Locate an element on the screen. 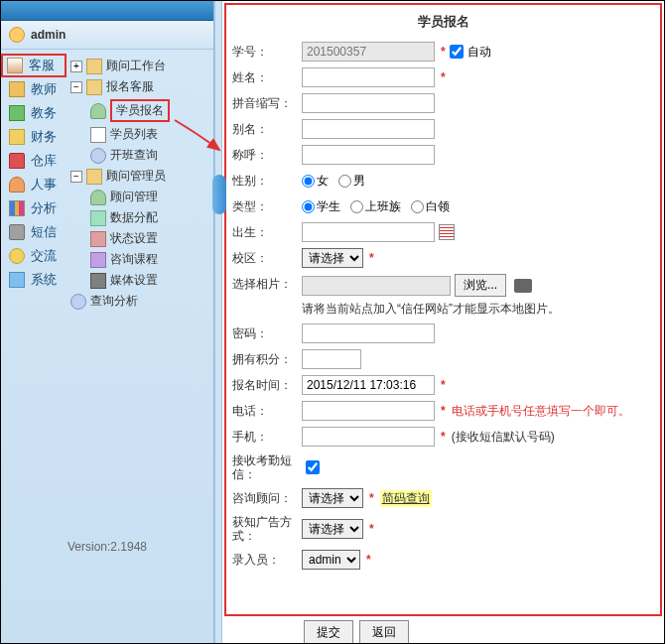 The width and height of the screenshot is (665, 644). input-reg-time is located at coordinates (368, 385).